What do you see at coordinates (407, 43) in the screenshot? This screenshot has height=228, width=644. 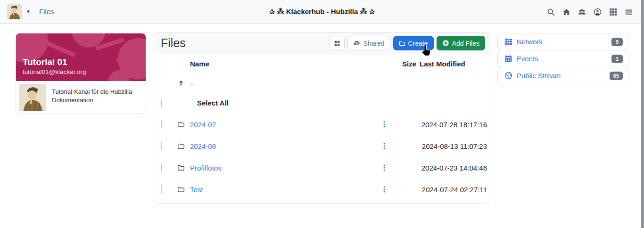 I see `files-toolbar: Shared Create Add Files` at bounding box center [407, 43].